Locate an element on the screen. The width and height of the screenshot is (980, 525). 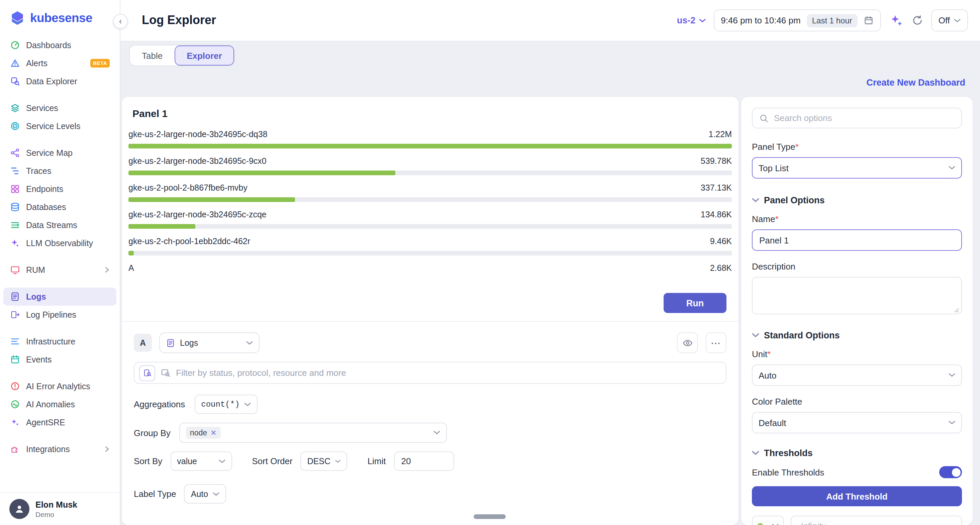
section-panel-options: Panel Options is located at coordinates (857, 200).